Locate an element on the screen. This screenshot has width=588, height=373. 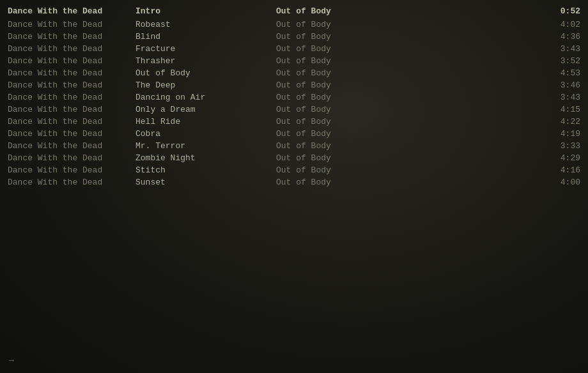
track-row: Dance With the DeadMr. TerrorOut of Body… is located at coordinates (294, 146).